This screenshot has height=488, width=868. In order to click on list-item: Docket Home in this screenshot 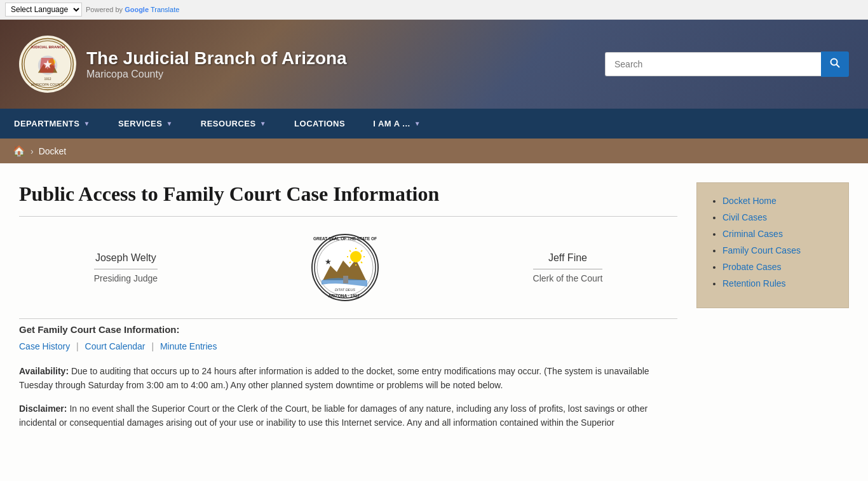, I will do `click(779, 201)`.